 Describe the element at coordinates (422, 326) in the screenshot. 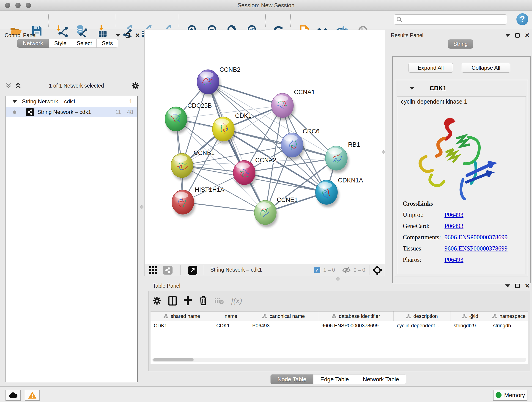

I see `table-cell: cyclin-dependent ...` at that location.